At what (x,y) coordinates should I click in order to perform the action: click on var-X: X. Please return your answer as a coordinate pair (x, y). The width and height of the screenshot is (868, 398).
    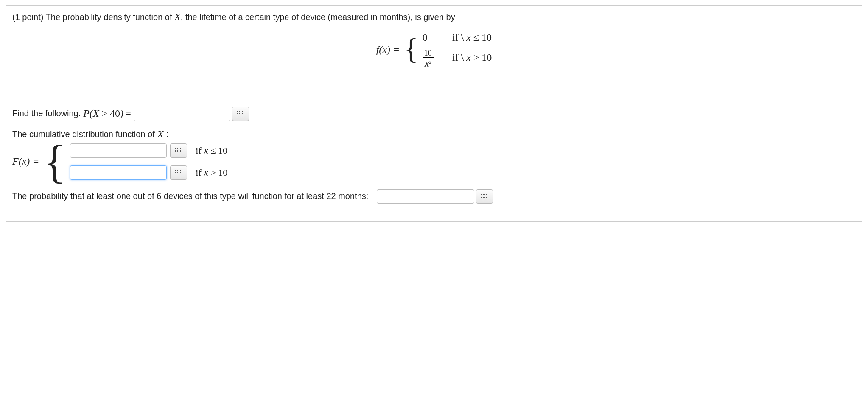
    Looking at the image, I should click on (177, 17).